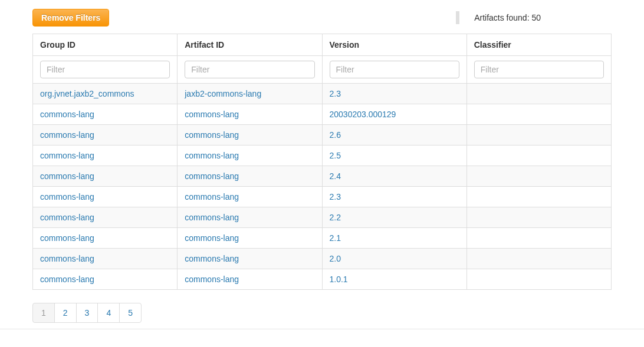 The height and width of the screenshot is (347, 644). I want to click on version-link: 2.0, so click(335, 259).